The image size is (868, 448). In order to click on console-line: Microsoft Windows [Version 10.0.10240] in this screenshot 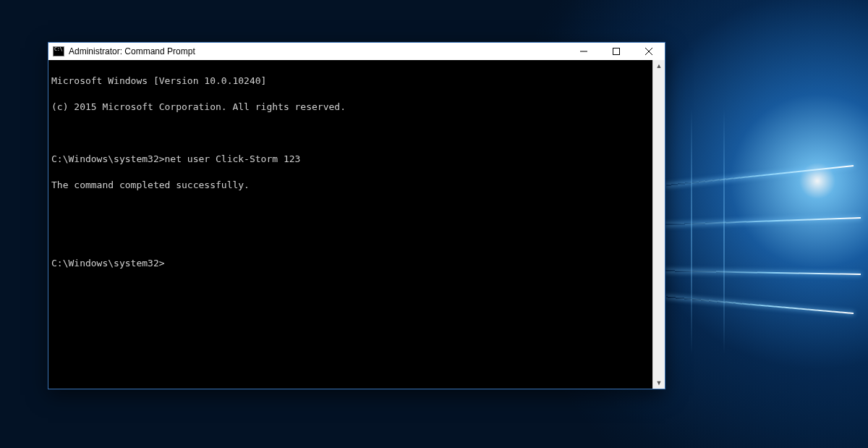, I will do `click(350, 81)`.